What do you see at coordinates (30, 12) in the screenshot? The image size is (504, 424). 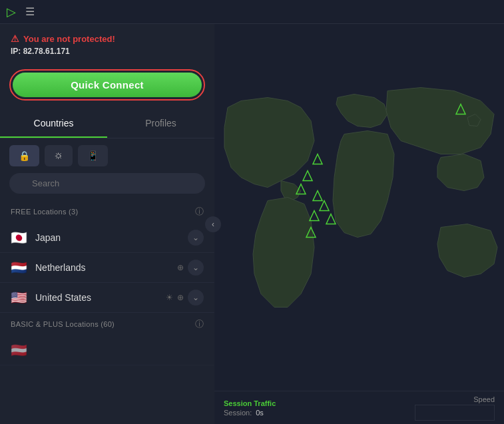 I see `menu-icon: ☰` at bounding box center [30, 12].